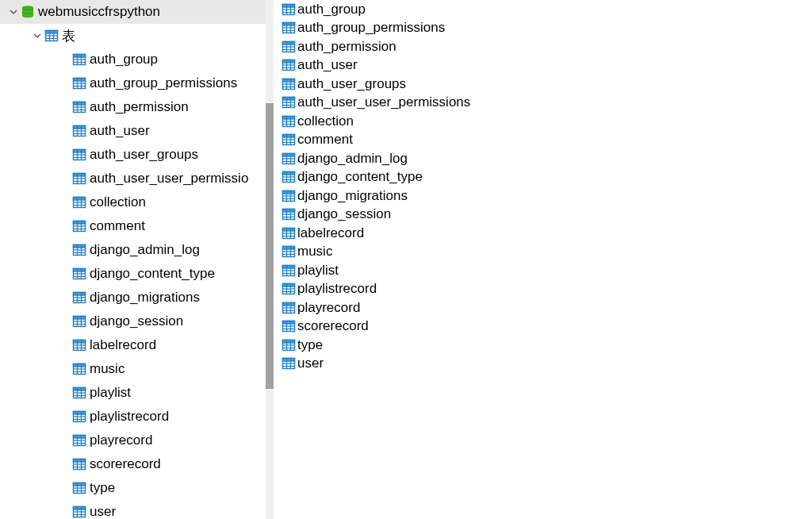 The height and width of the screenshot is (519, 812). I want to click on list-item-table: labelrecord, so click(542, 233).